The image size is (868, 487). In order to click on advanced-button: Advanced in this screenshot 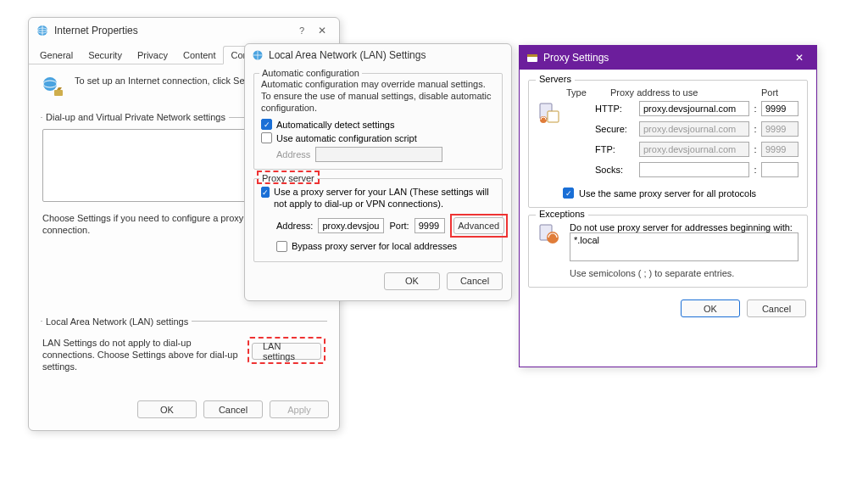, I will do `click(479, 226)`.